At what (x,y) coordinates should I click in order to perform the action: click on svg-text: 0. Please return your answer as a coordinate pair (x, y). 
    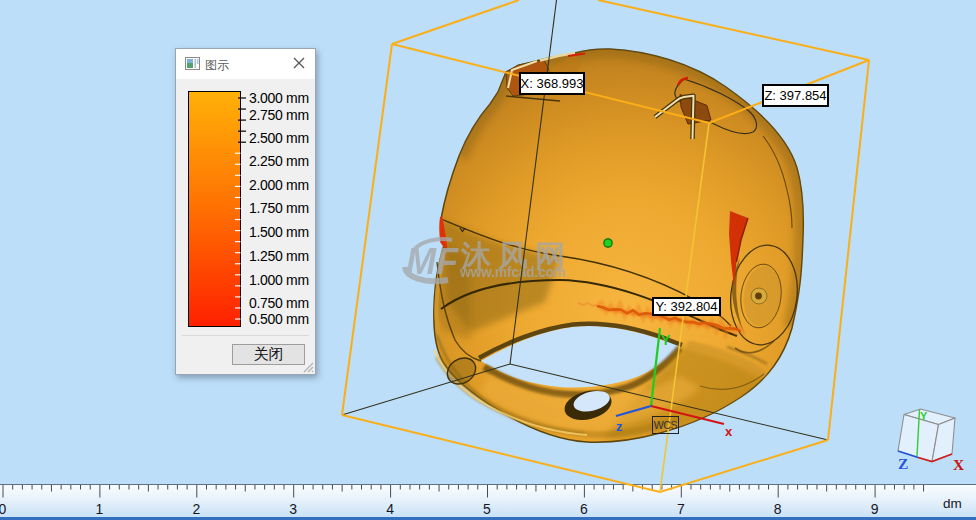
    Looking at the image, I should click on (4, 509).